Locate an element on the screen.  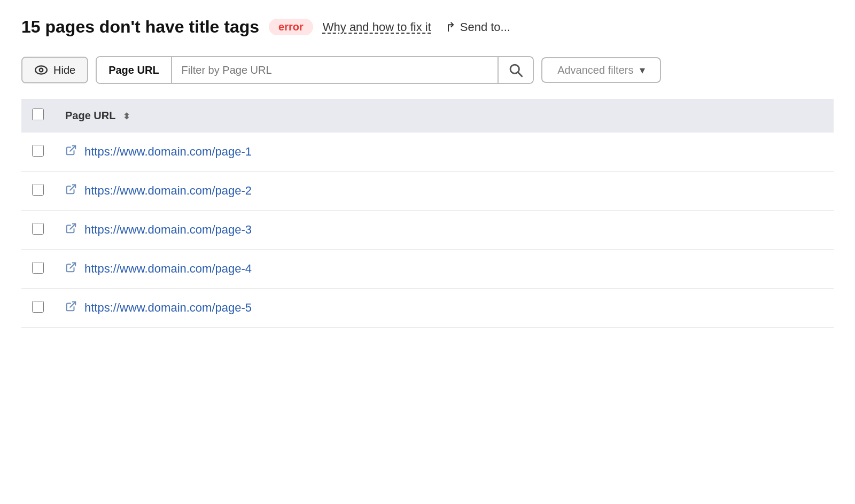
row-url-cell: https://www.domain.com/page-2 is located at coordinates (444, 191).